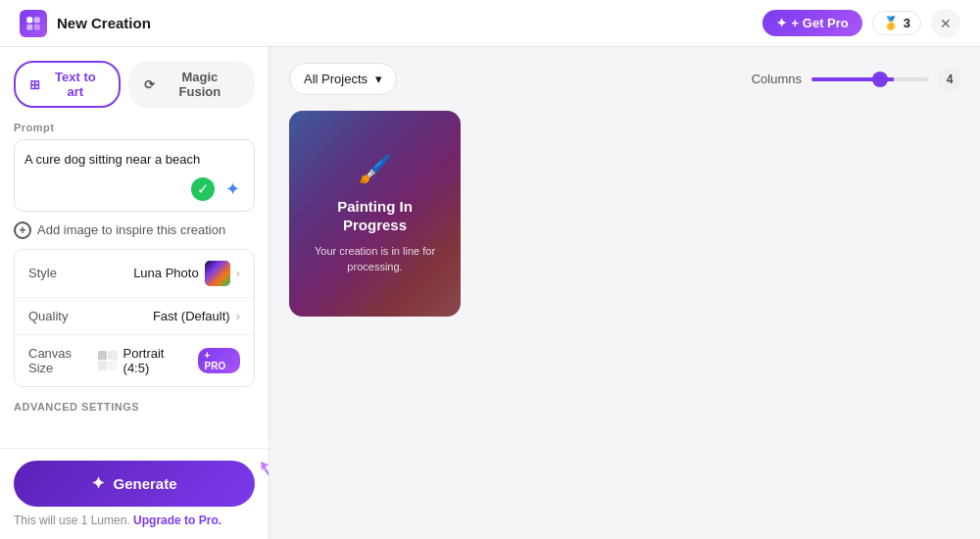  What do you see at coordinates (200, 84) in the screenshot?
I see `tab-magic-fusion-label: Magic Fusion` at bounding box center [200, 84].